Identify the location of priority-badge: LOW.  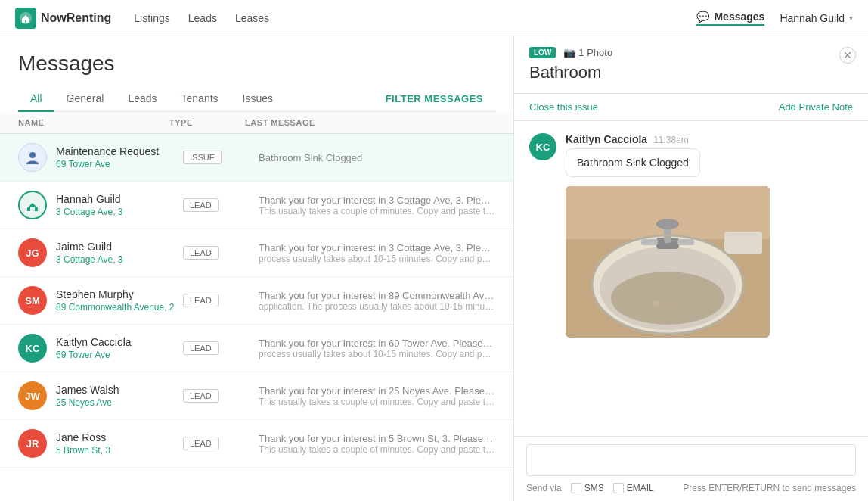
(543, 53).